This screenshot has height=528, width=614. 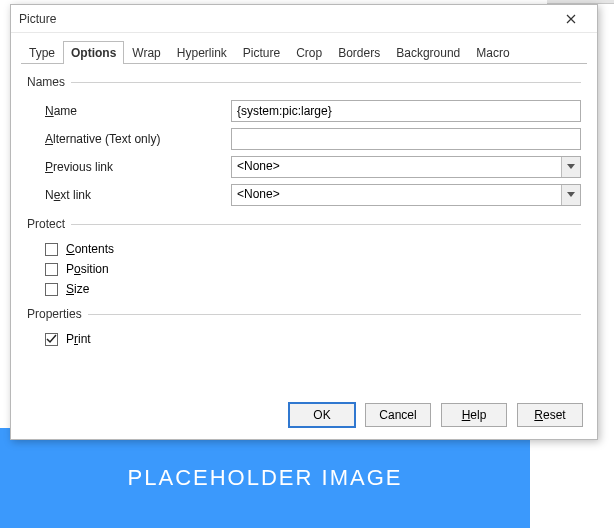 What do you see at coordinates (309, 52) in the screenshot?
I see `tab-crop: Crop` at bounding box center [309, 52].